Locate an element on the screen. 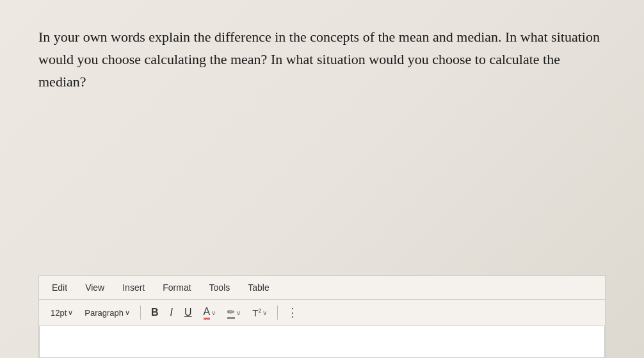 This screenshot has height=358, width=644. superscript-t2-icon: T2 is located at coordinates (257, 313).